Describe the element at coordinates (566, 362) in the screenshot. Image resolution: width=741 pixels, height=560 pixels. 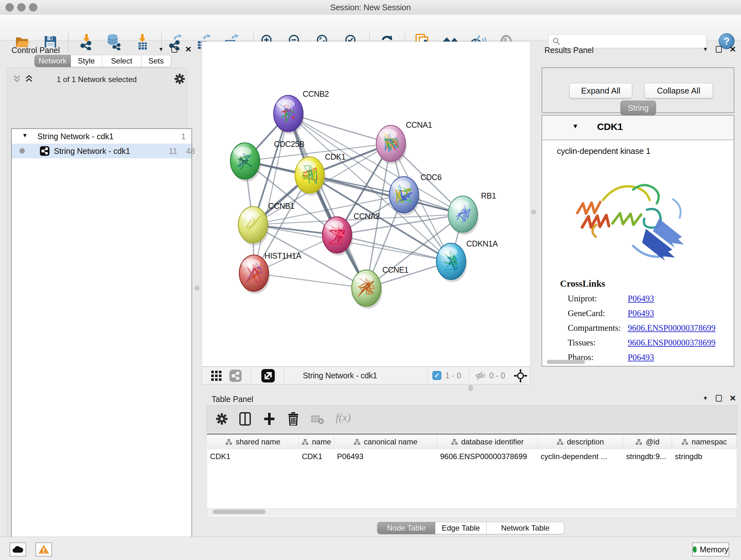
I see `results-hscroll-thumb` at that location.